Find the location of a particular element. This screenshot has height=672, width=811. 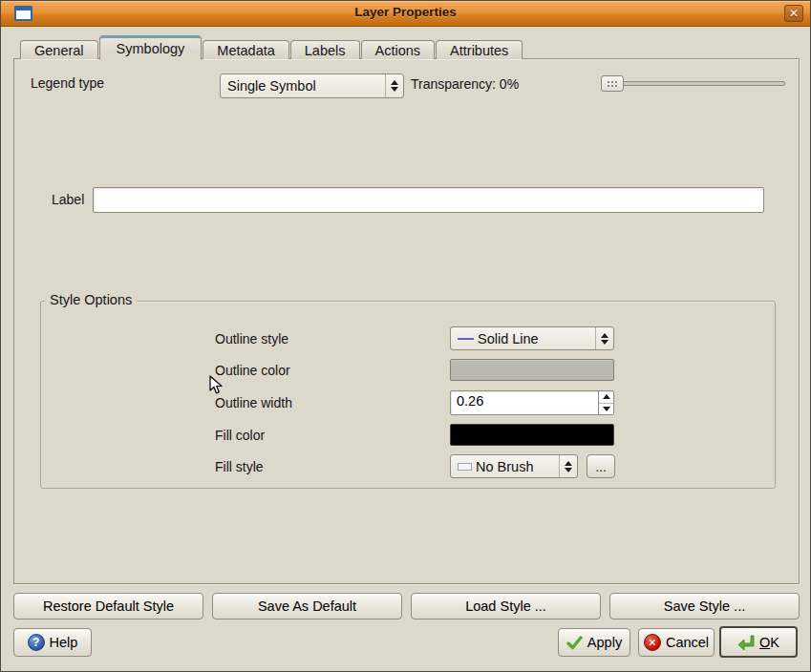

tab-metadata-label: Metadata is located at coordinates (245, 51).